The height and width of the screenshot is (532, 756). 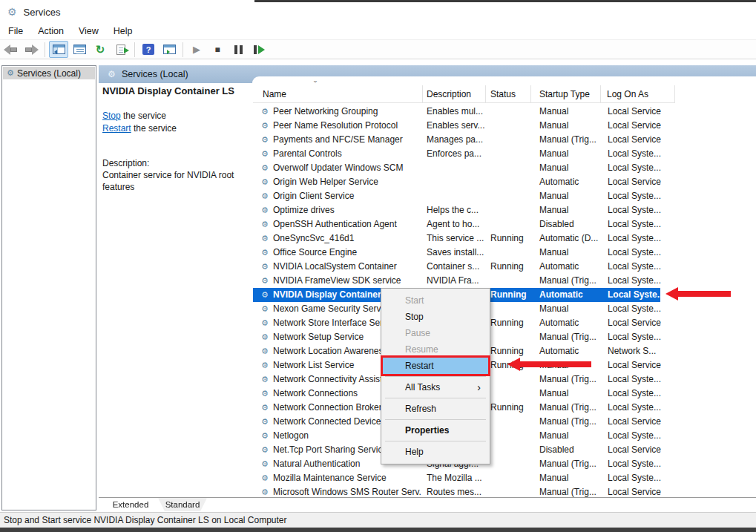 I want to click on service-row: ⚙ NVIDIA LocalSystem Container Container…, so click(x=463, y=267).